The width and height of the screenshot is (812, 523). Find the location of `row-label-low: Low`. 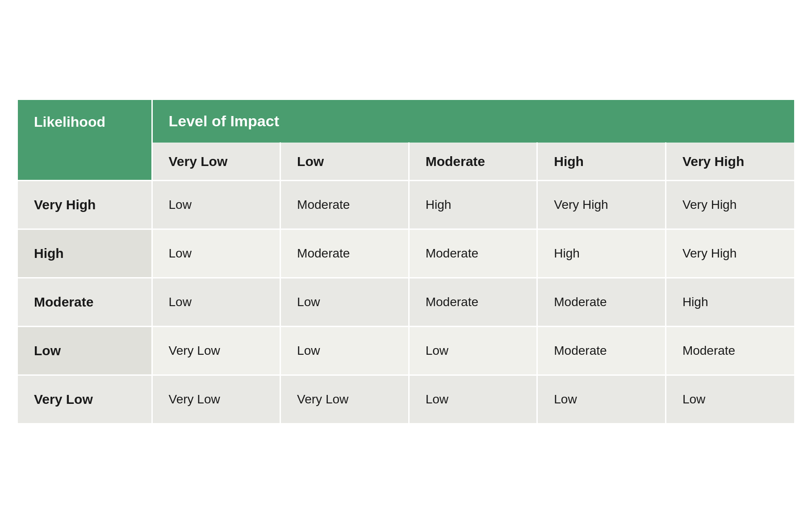

row-label-low: Low is located at coordinates (85, 351).